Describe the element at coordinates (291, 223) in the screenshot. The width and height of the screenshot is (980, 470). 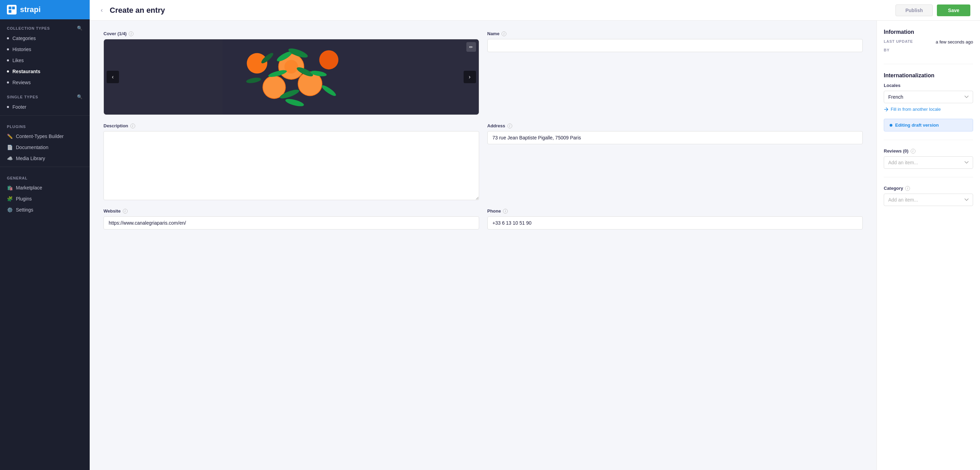
I see `website-input` at that location.